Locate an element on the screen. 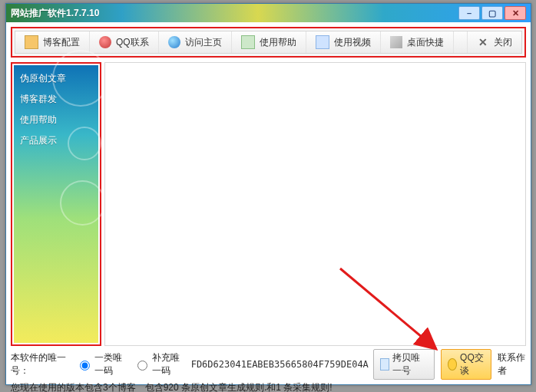  sidebar-menu: 伪原创文章 博客群发 使用帮助 产品展示 is located at coordinates (56, 110).